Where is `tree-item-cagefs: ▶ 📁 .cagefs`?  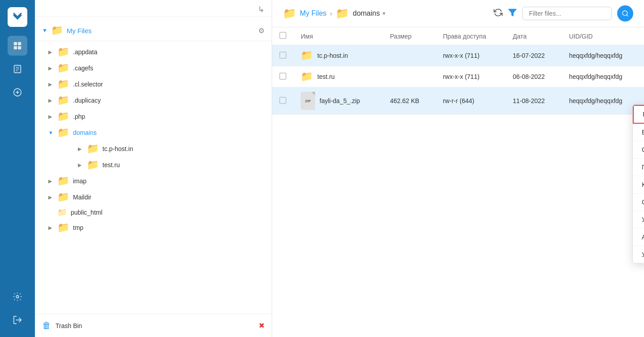
tree-item-cagefs: ▶ 📁 .cagefs is located at coordinates (153, 68).